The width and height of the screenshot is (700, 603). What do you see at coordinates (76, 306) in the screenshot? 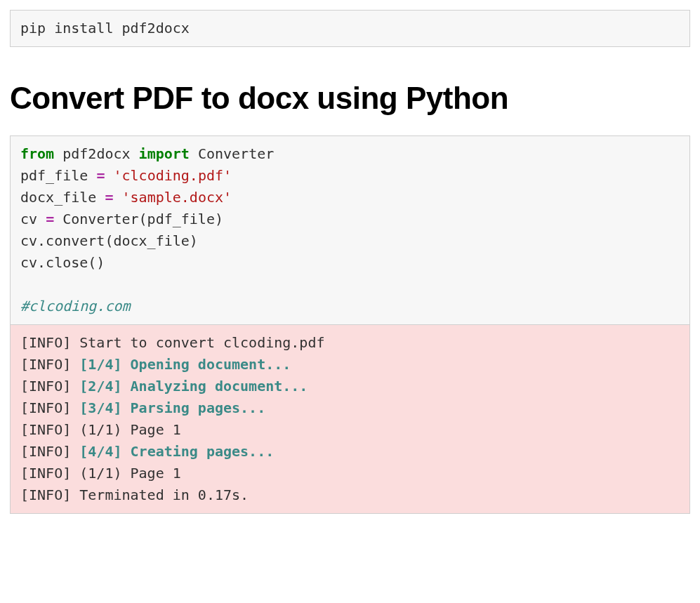
I see `code-comment: #clcoding.com` at bounding box center [76, 306].